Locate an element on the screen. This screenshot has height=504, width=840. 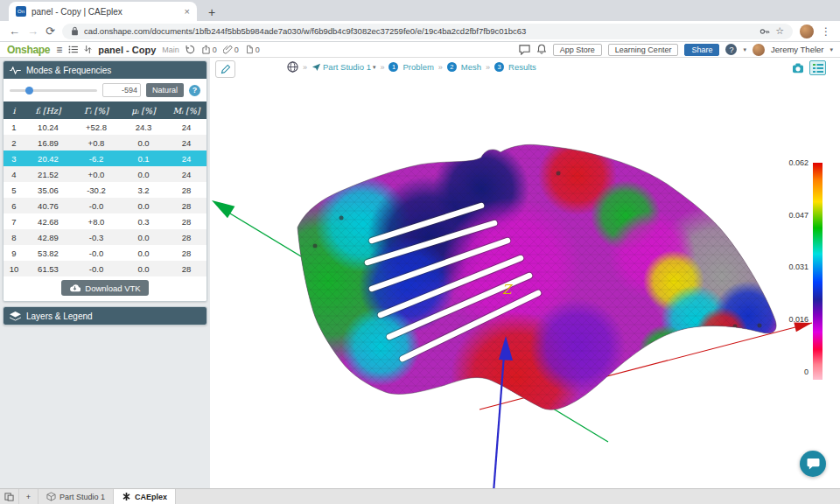
download-vtk-button: Download VTK is located at coordinates (105, 288).